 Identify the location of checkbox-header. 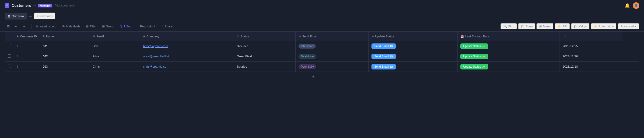
(10, 36).